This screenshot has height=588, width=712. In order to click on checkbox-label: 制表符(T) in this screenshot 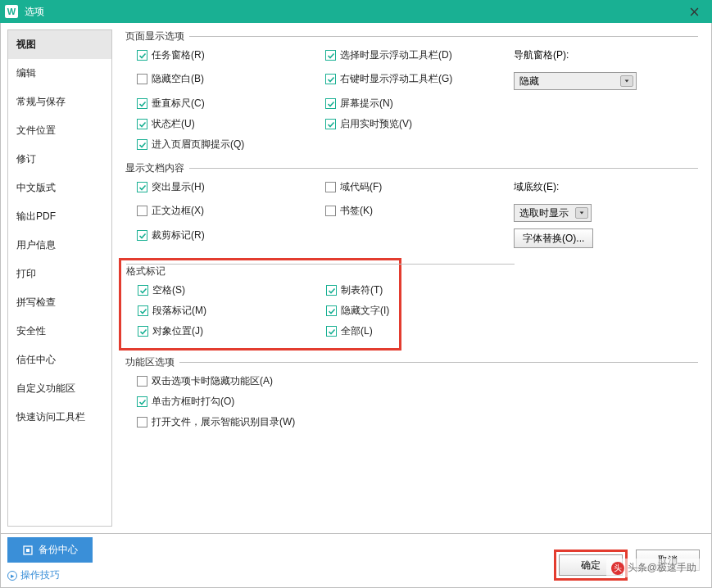, I will do `click(362, 290)`.